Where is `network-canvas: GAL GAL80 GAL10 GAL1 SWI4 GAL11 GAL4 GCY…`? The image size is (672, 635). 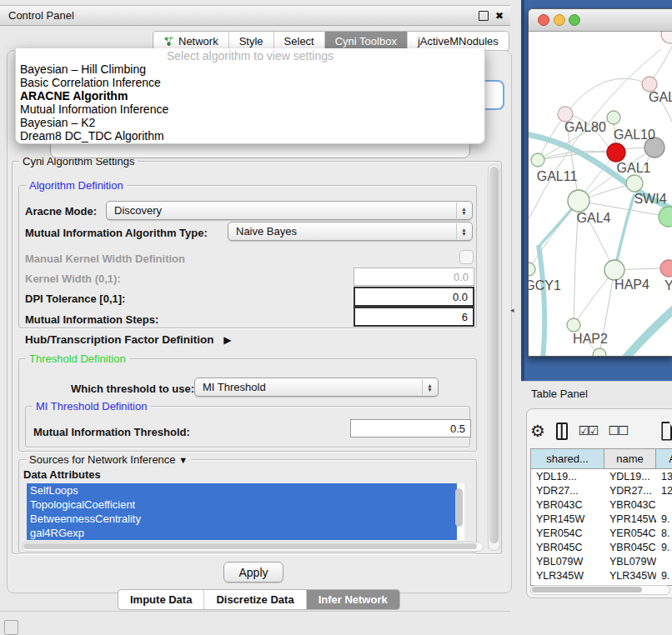
network-canvas: GAL GAL80 GAL10 GAL1 SWI4 GAL11 GAL4 GCY… is located at coordinates (600, 193).